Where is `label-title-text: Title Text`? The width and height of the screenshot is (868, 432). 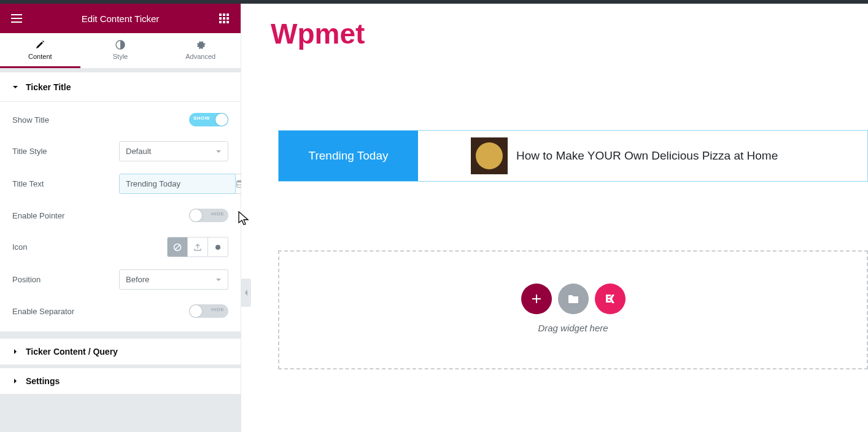 label-title-text: Title Text is located at coordinates (28, 184).